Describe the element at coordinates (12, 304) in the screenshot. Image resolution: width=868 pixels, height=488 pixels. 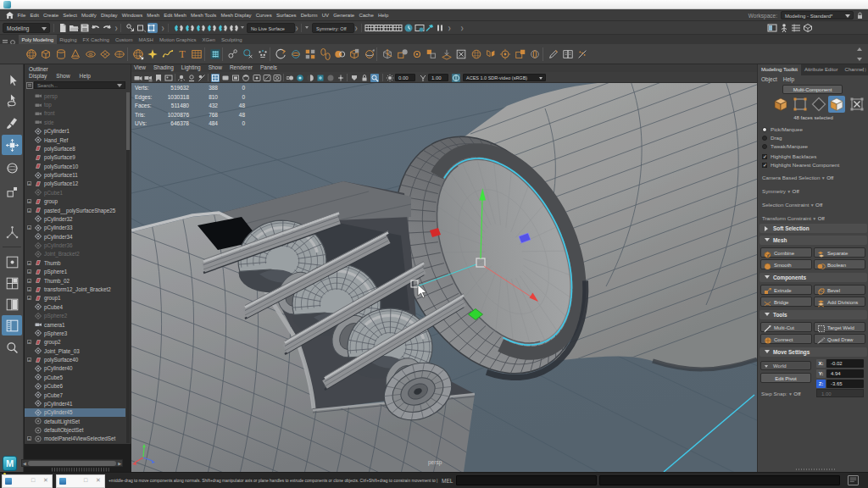
I see `layout-split-pane-icon` at that location.